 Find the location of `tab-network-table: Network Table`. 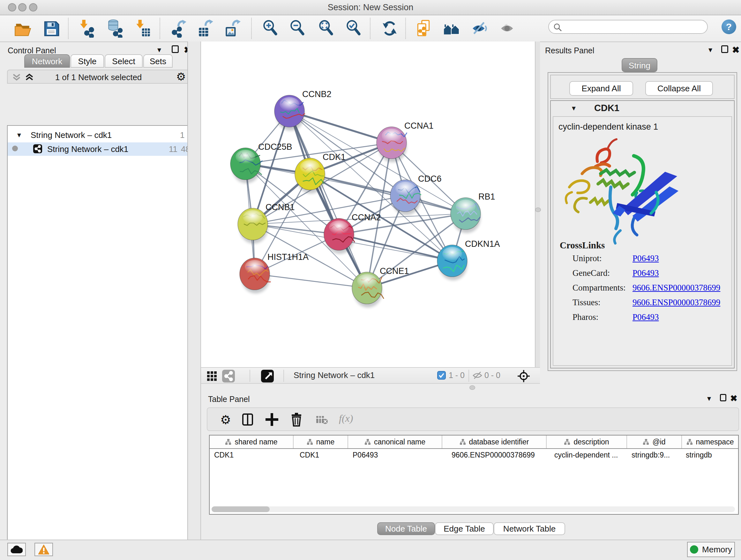

tab-network-table: Network Table is located at coordinates (529, 529).